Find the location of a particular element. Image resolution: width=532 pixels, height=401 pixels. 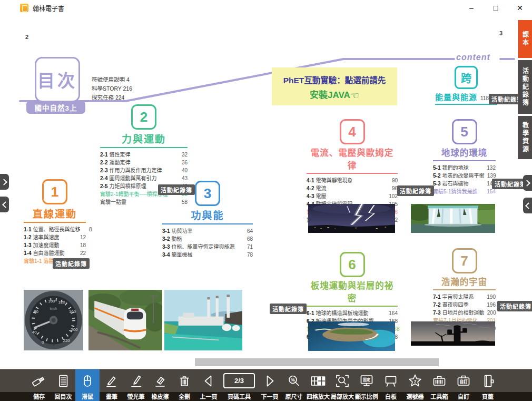

chevron-right-icon is located at coordinates (527, 183).